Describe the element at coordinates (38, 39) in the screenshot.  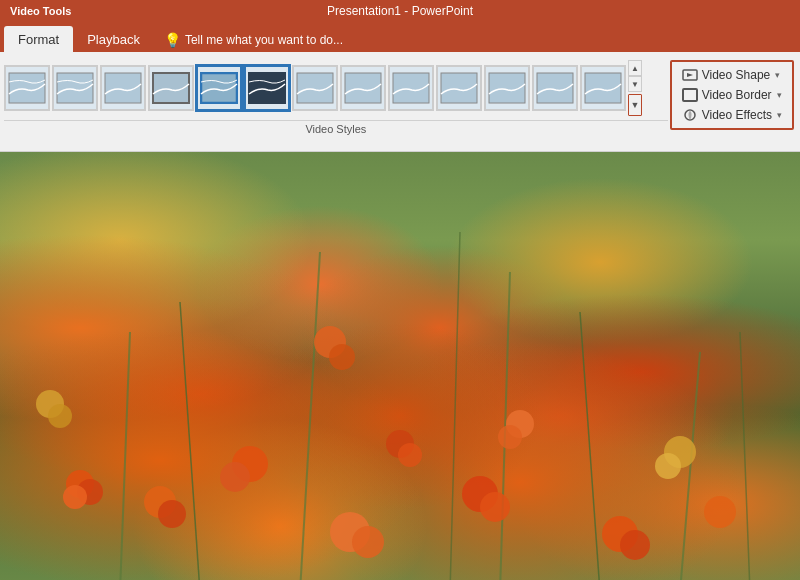
I see `tab-format: Format` at that location.